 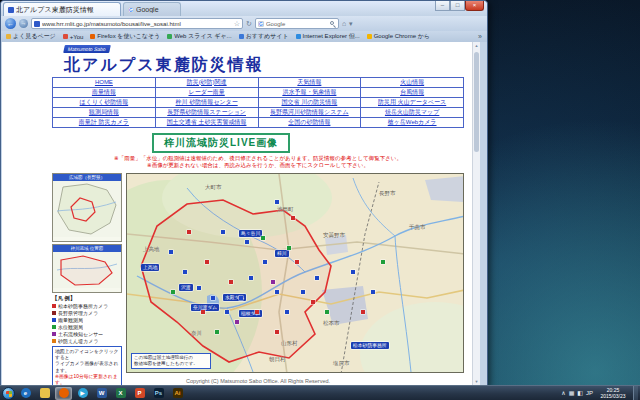 I want to click on taskbar-photoshop: Ps, so click(x=158, y=394).